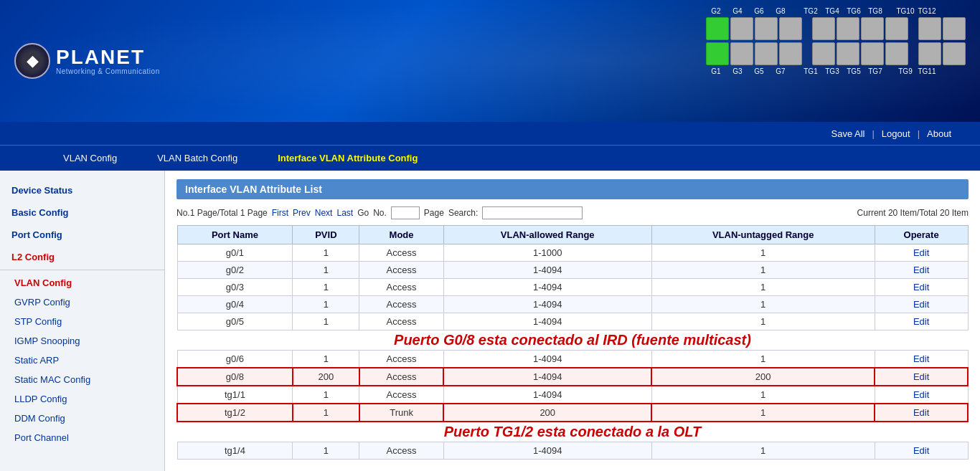  I want to click on save-all-link: Save All, so click(848, 133).